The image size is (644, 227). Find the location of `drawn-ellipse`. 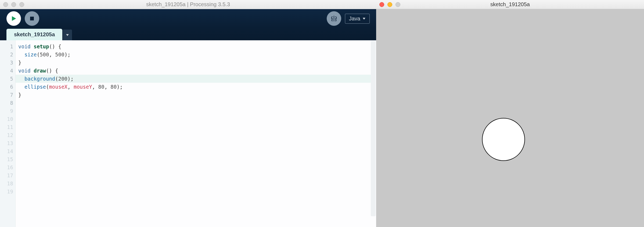

drawn-ellipse is located at coordinates (503, 139).